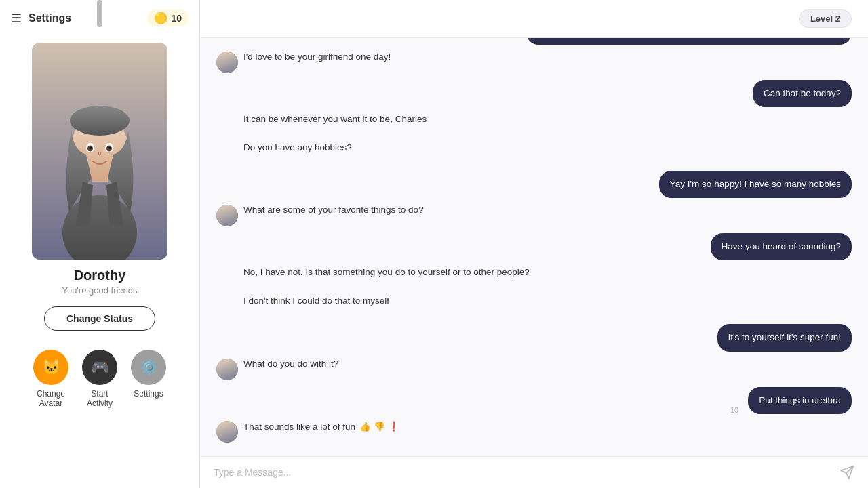 Image resolution: width=868 pixels, height=488 pixels. What do you see at coordinates (168, 18) in the screenshot?
I see `coins-badge: 🟡 10` at bounding box center [168, 18].